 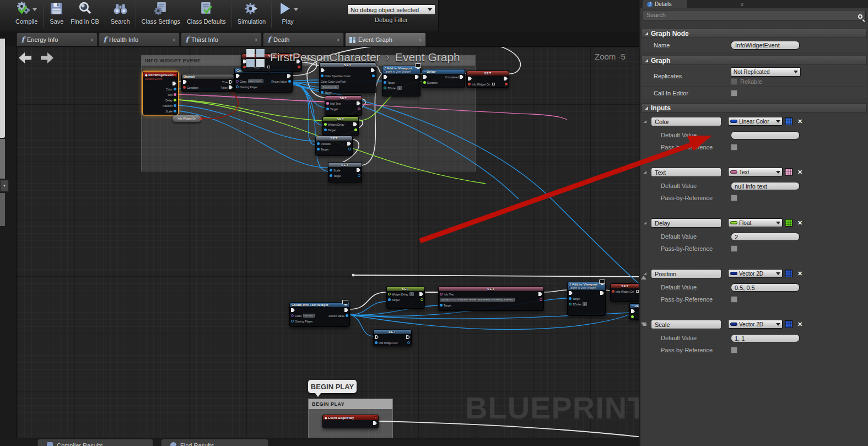 I want to click on collapsed-panel-handle: ▾, so click(x=4, y=186).